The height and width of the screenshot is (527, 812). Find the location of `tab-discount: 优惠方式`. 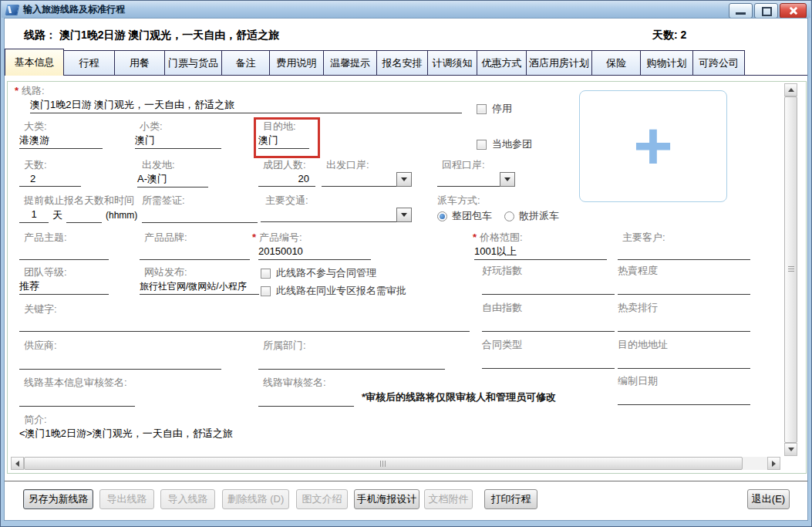

tab-discount: 优惠方式 is located at coordinates (501, 63).